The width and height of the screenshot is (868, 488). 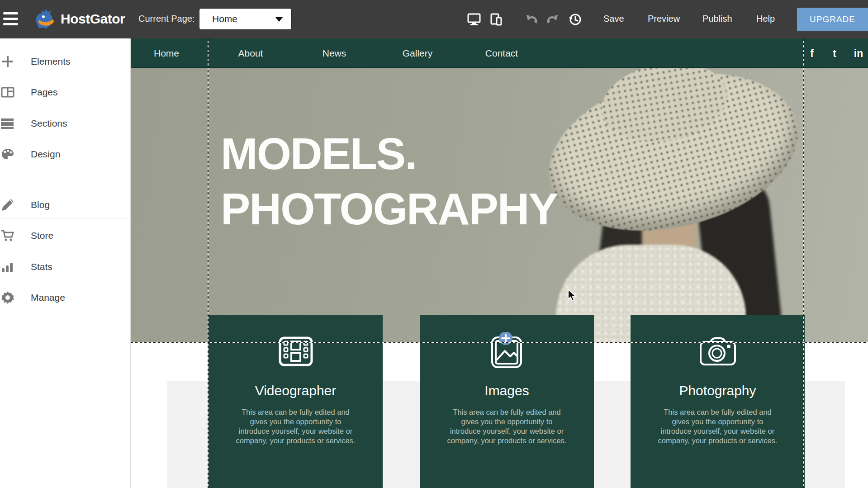 I want to click on redo-icon, so click(x=553, y=19).